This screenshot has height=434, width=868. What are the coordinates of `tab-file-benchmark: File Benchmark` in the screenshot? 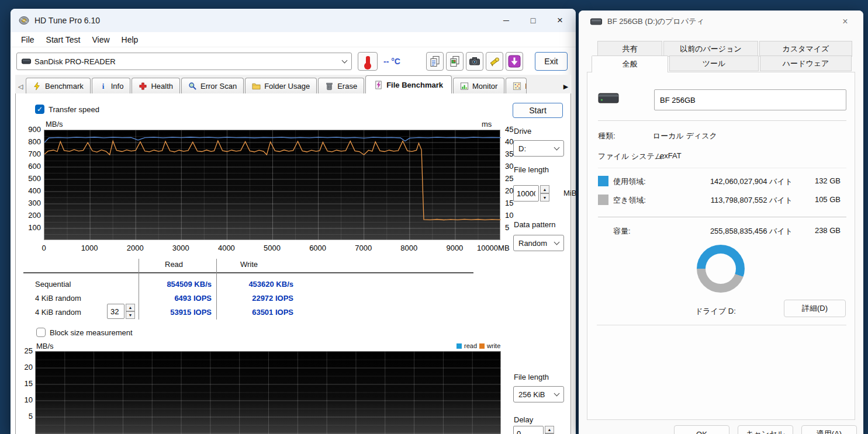 It's located at (409, 84).